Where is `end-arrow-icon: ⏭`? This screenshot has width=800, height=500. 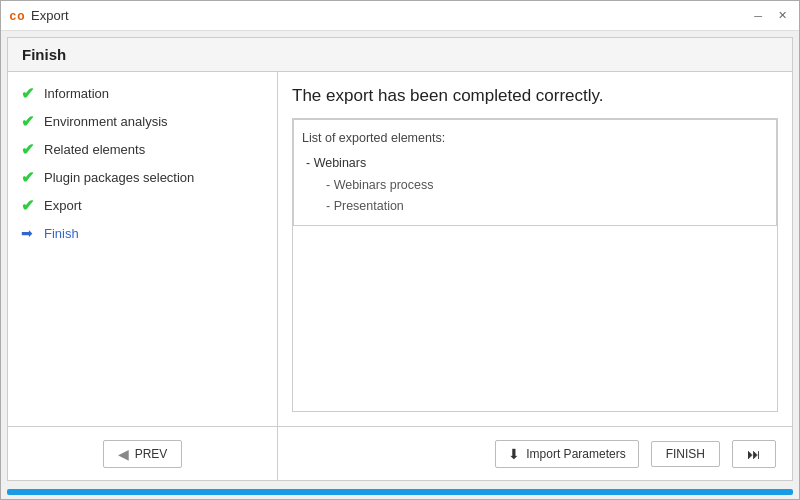
end-arrow-icon: ⏭ is located at coordinates (754, 454).